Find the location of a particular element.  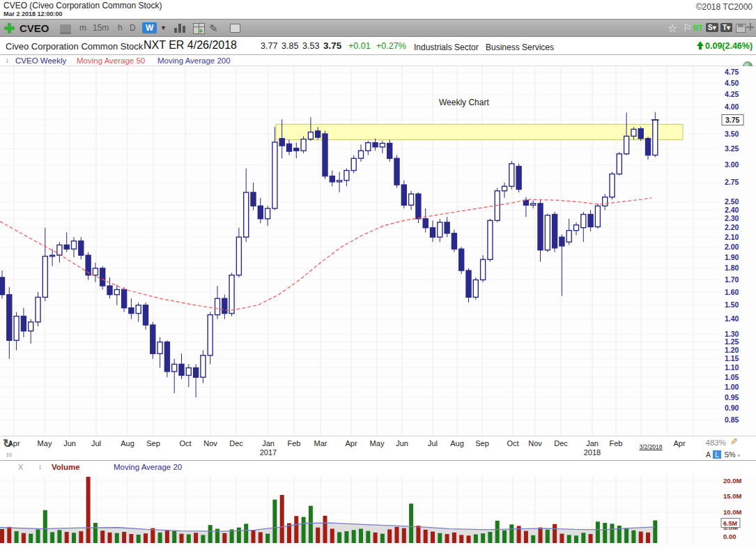

svg-text: 3.50 is located at coordinates (732, 134).